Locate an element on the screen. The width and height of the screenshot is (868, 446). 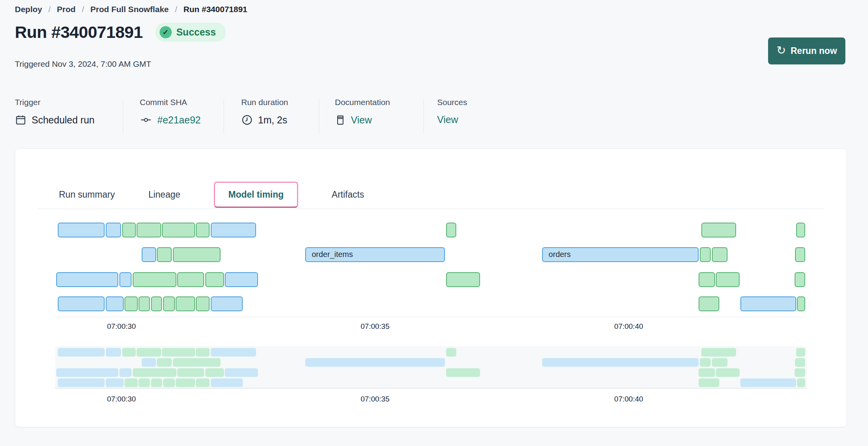
tab-lineage: Lineage is located at coordinates (164, 194).